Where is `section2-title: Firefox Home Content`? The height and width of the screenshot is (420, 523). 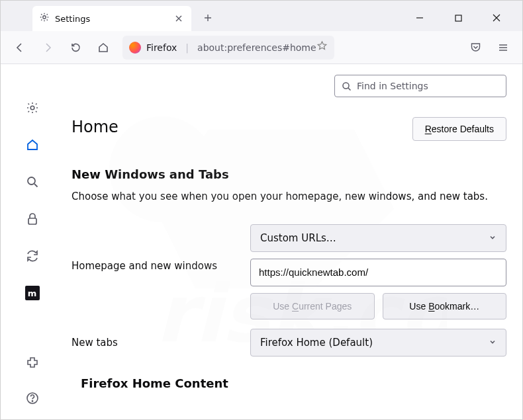
section2-title: Firefox Home Content is located at coordinates (294, 384).